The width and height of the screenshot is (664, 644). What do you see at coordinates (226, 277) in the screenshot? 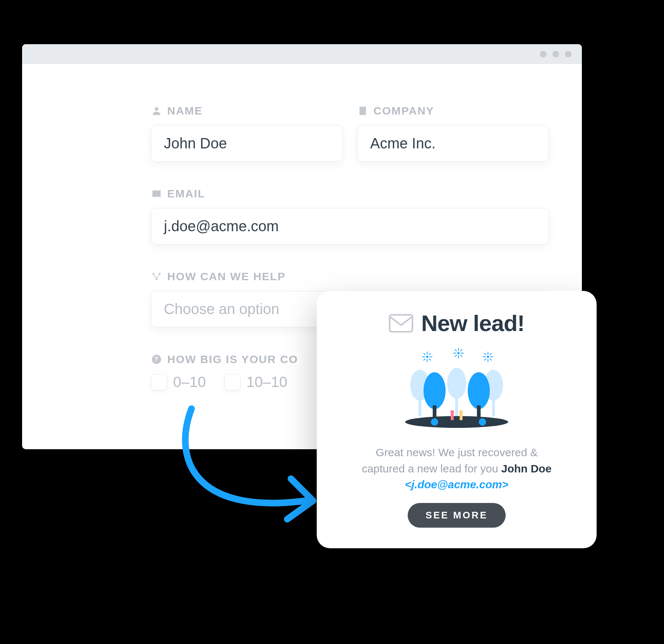
I see `help-label-text: HOW CAN WE HELP` at bounding box center [226, 277].